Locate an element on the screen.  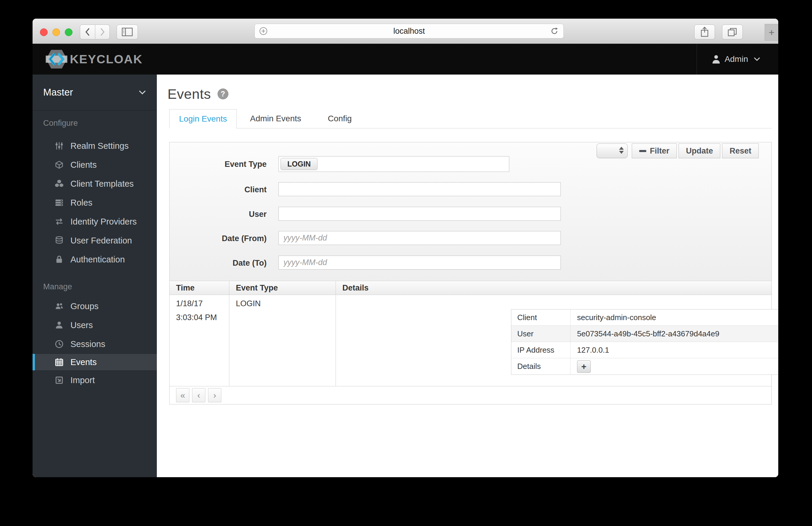
sidebar-item-label: User Federation is located at coordinates (101, 241).